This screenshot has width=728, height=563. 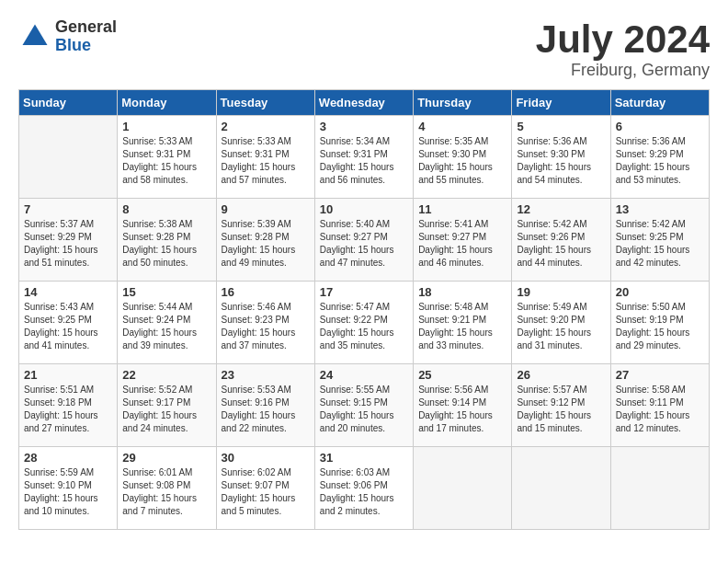 What do you see at coordinates (364, 50) in the screenshot?
I see `page-header: General Blue July 2024 Freiburg, Germany` at bounding box center [364, 50].